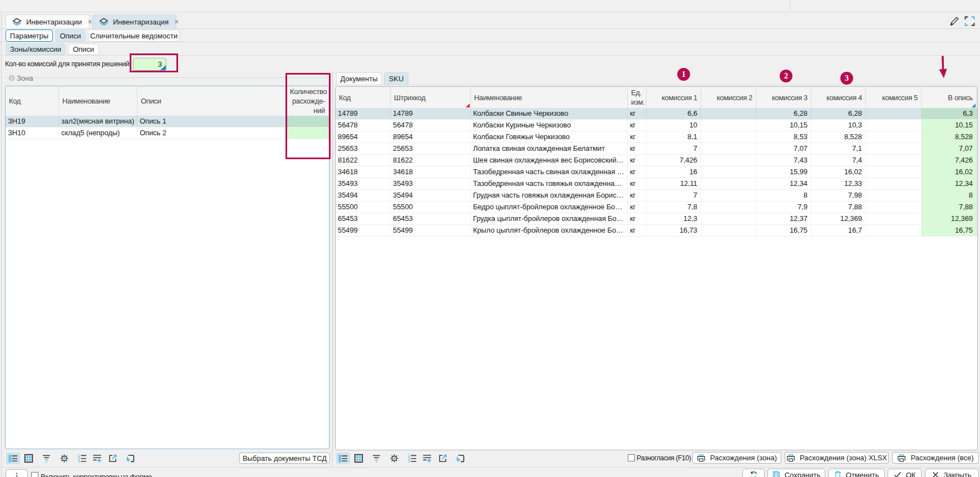  What do you see at coordinates (135, 21) in the screenshot?
I see `tab-inventarizatsiya: Инвентаризация ×` at bounding box center [135, 21].